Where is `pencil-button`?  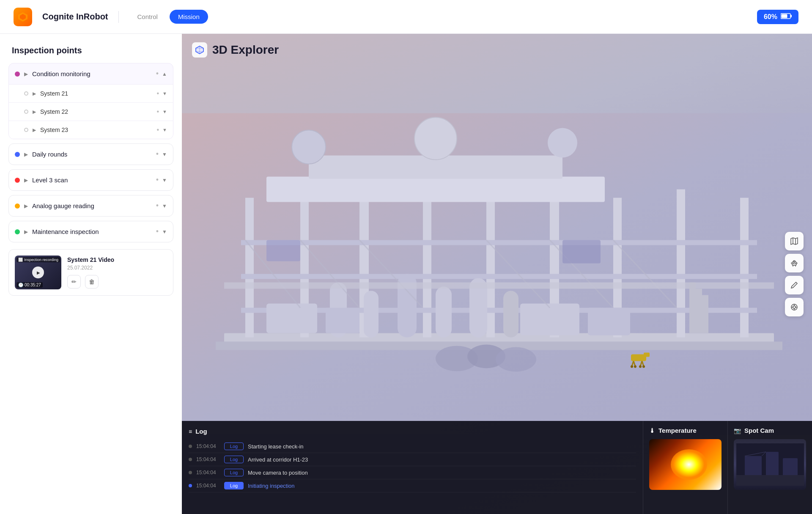 pencil-button is located at coordinates (794, 285).